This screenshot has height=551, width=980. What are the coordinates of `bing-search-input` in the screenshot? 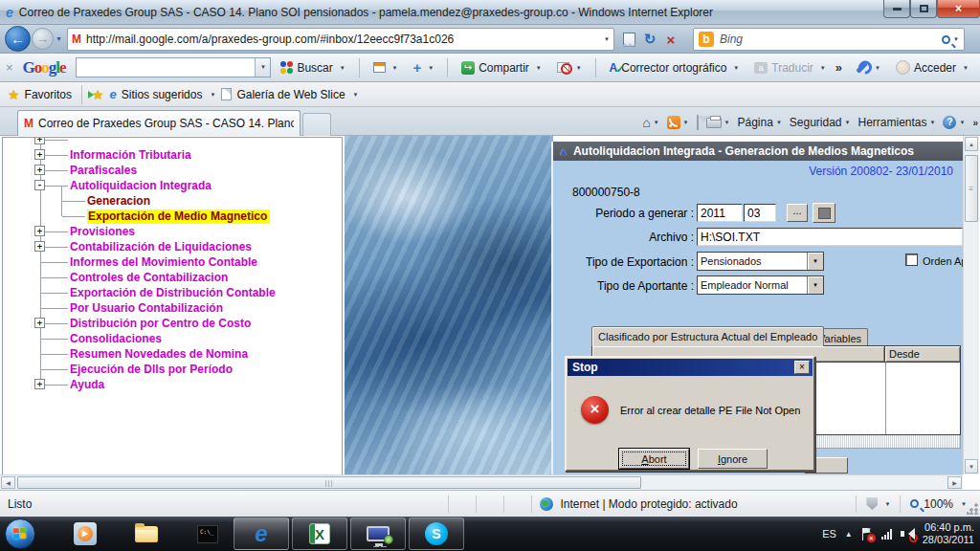 It's located at (831, 39).